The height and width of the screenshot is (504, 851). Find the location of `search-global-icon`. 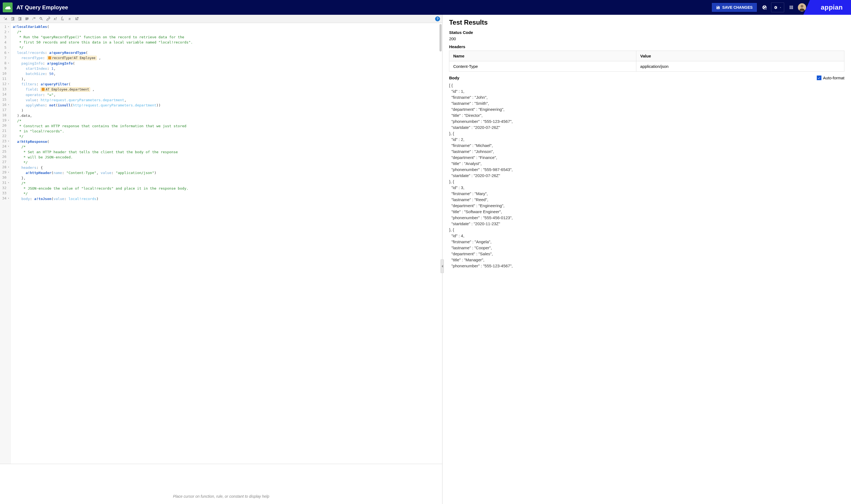

search-global-icon is located at coordinates (765, 7).